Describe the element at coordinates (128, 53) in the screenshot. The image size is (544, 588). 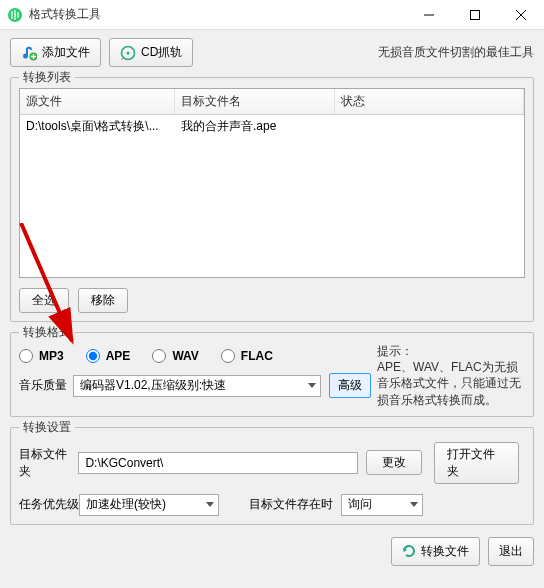
I see `cd-icon` at that location.